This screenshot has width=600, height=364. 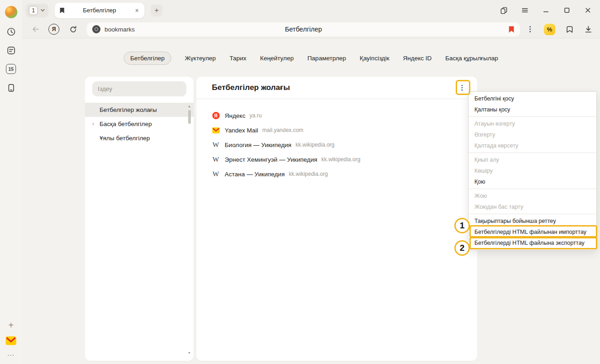 What do you see at coordinates (11, 69) in the screenshot?
I see `open-tabs-count: 15` at bounding box center [11, 69].